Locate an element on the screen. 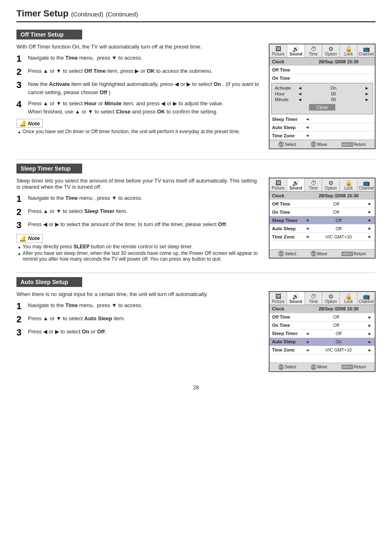 This screenshot has height=555, width=392. sleep-timer-row-3: Sleep Timer ◄ Off ► is located at coordinates (322, 334).